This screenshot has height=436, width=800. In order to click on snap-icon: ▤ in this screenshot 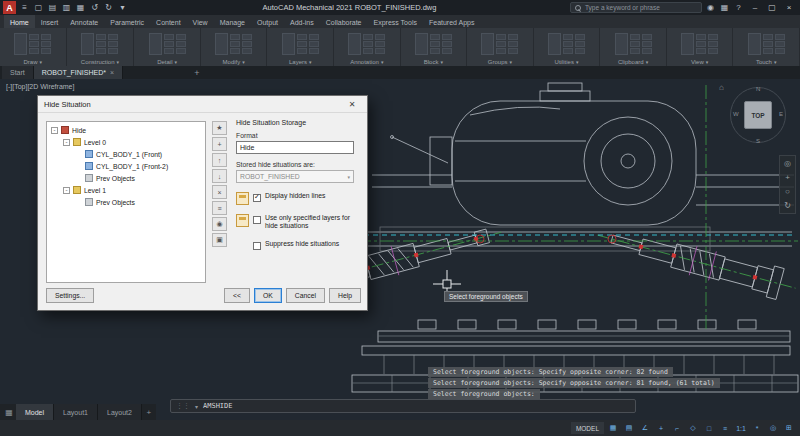, I will do `click(629, 428)`.